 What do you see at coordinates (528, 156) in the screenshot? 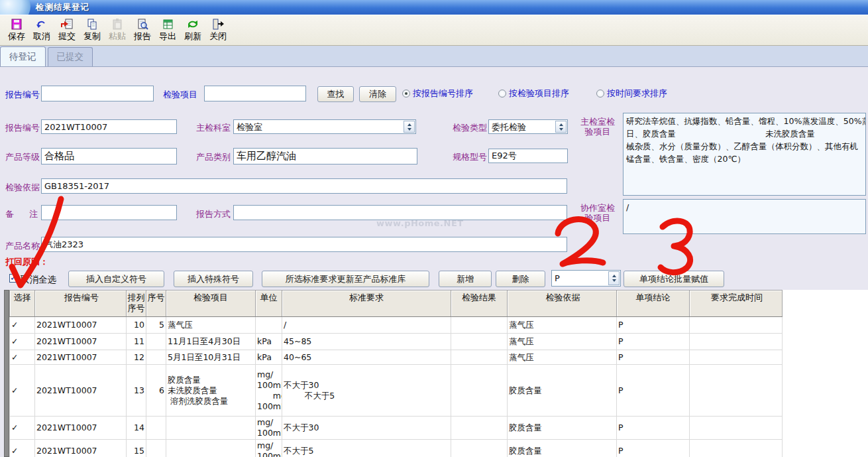
I see `spec-input` at bounding box center [528, 156].